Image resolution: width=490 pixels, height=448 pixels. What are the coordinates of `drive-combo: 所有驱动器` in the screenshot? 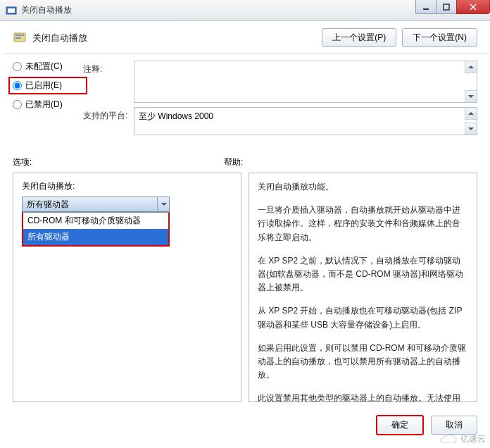 It's located at (96, 204).